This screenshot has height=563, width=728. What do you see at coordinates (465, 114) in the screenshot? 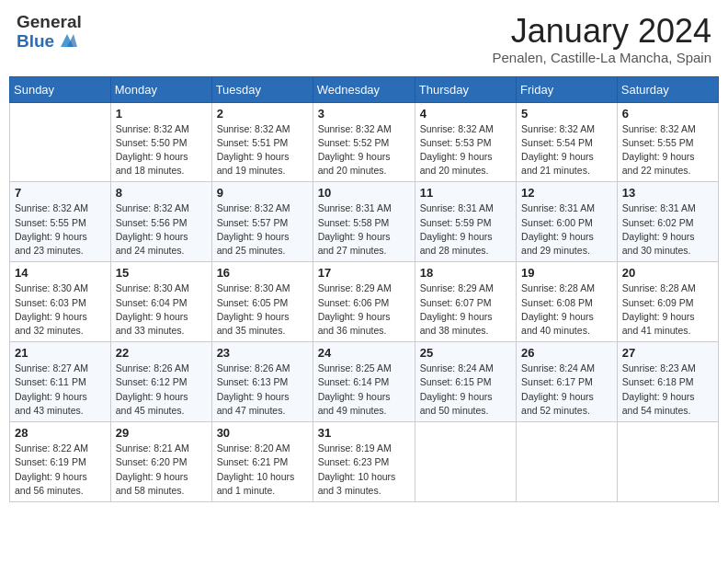
I see `day-number: 4` at bounding box center [465, 114].